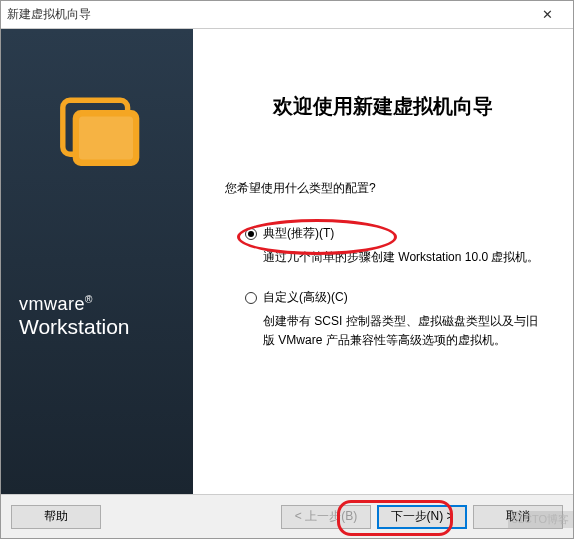 The width and height of the screenshot is (574, 539). Describe the element at coordinates (106, 304) in the screenshot. I see `brand-text: vmware®` at that location.